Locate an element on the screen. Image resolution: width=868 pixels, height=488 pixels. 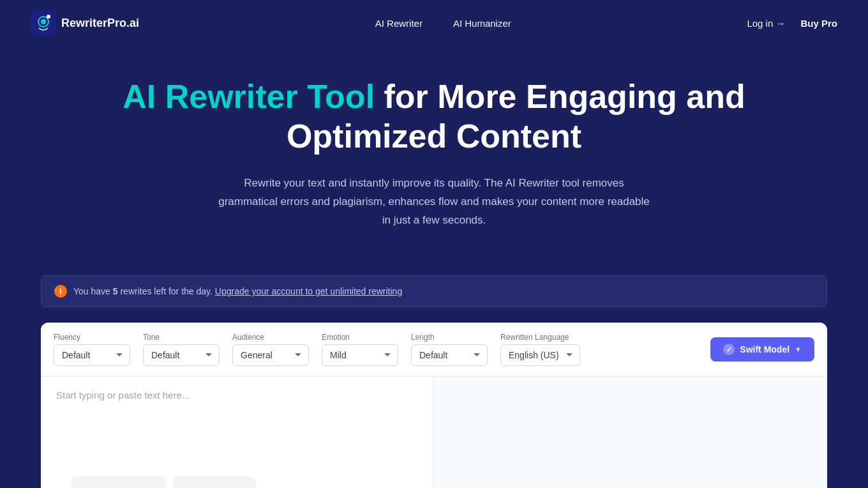
upgrade-link: Upgrade your account to get unlimited re… is located at coordinates (309, 291).